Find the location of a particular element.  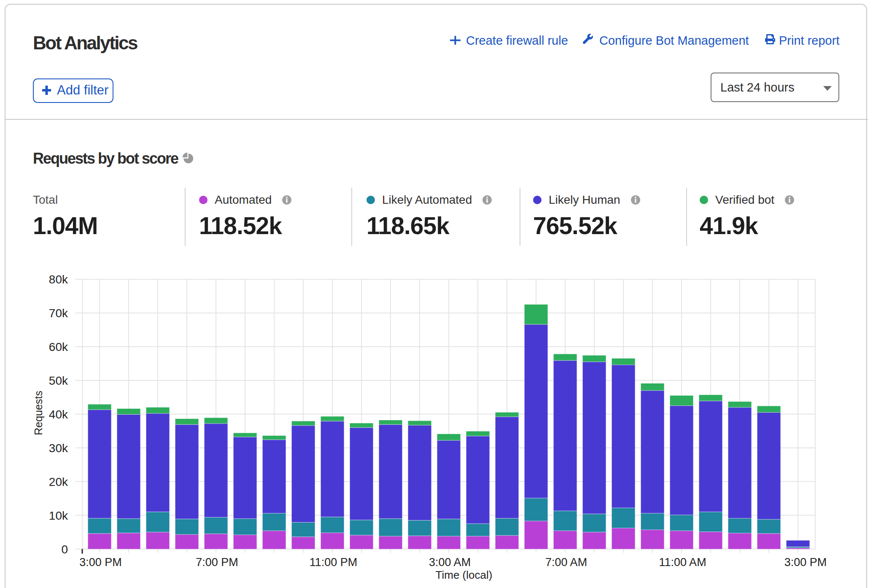

svg-text: 10k is located at coordinates (59, 515).